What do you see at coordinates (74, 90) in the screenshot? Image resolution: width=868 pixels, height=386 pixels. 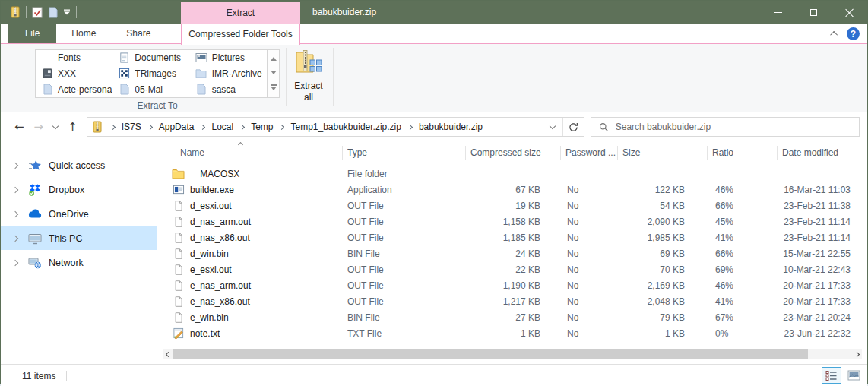 I see `extract-destination-acte-personale: Acte-personale` at bounding box center [74, 90].